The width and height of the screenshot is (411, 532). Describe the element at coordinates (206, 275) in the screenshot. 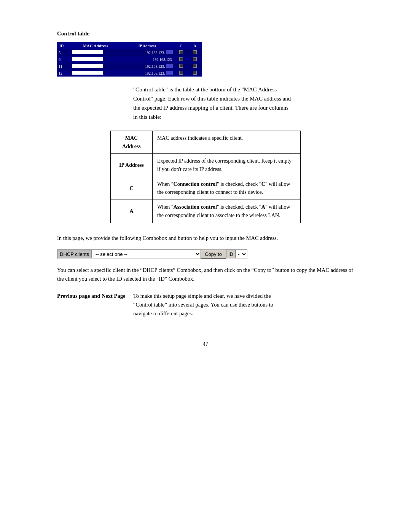

I see `usage-paragraph: You can select a specific client in the …` at that location.